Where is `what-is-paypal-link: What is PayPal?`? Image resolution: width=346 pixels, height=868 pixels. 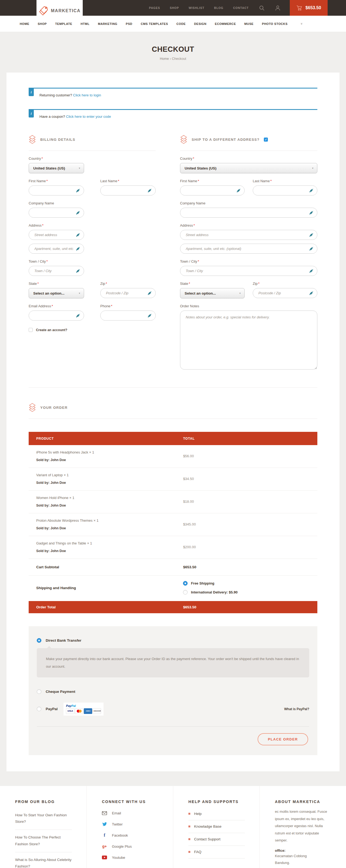
what-is-paypal-link: What is PayPal? is located at coordinates (297, 709).